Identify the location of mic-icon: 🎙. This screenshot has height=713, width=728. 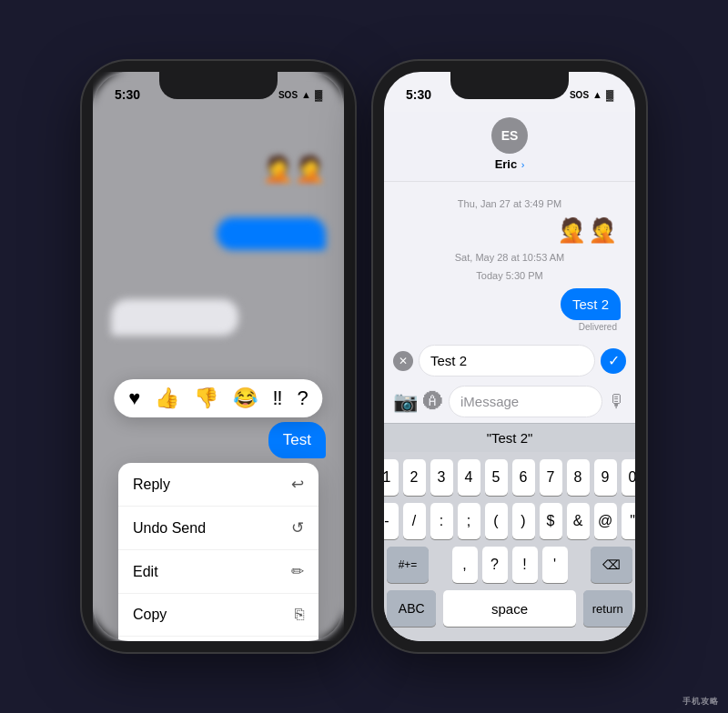
(617, 402).